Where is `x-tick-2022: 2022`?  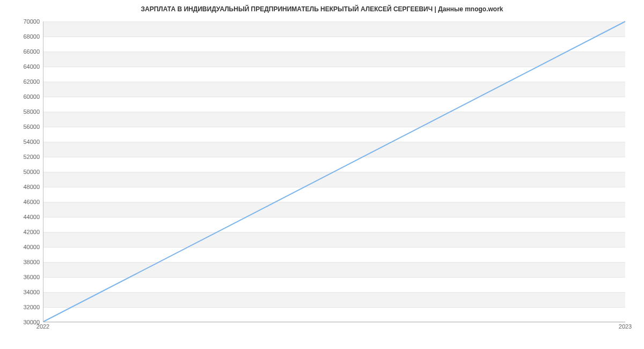 x-tick-2022: 2022 is located at coordinates (43, 326).